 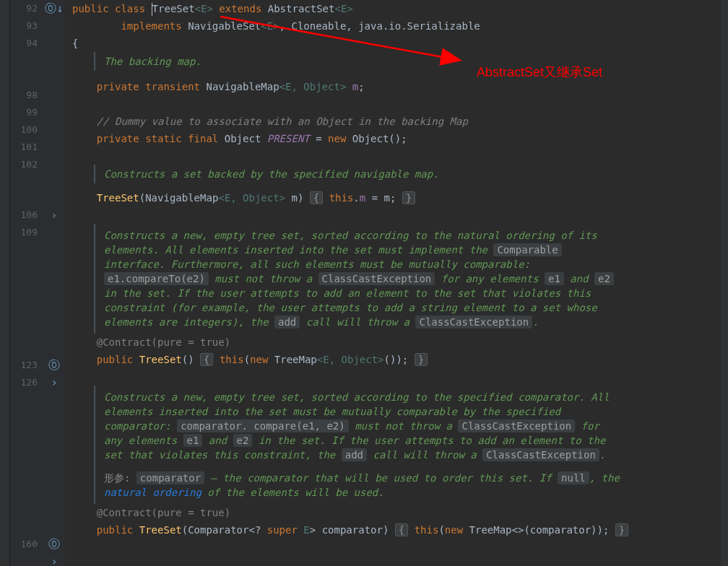 I want to click on line-number: 98, so click(x=24, y=95).